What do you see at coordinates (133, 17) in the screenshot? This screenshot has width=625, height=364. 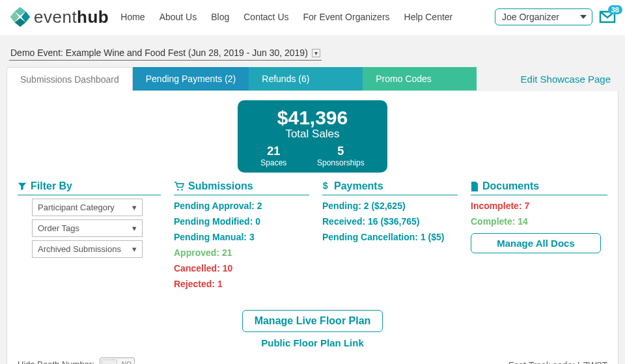 I see `nav-home: Home` at bounding box center [133, 17].